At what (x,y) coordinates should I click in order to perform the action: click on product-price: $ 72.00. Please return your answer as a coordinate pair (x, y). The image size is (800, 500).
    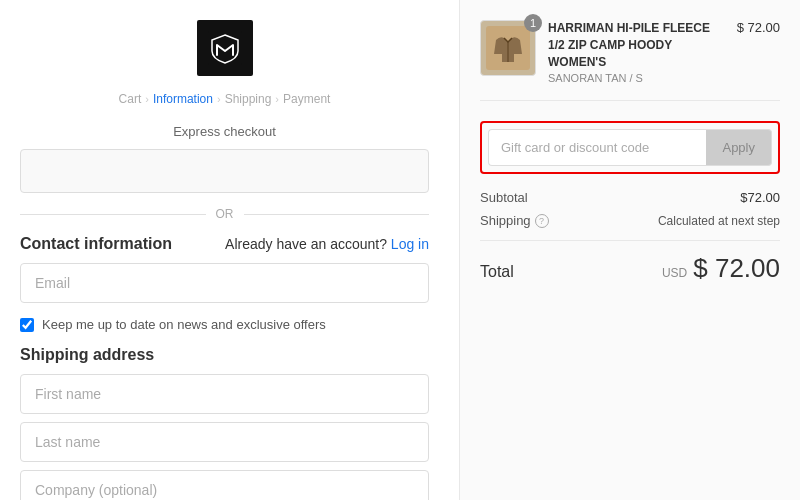
    Looking at the image, I should click on (758, 28).